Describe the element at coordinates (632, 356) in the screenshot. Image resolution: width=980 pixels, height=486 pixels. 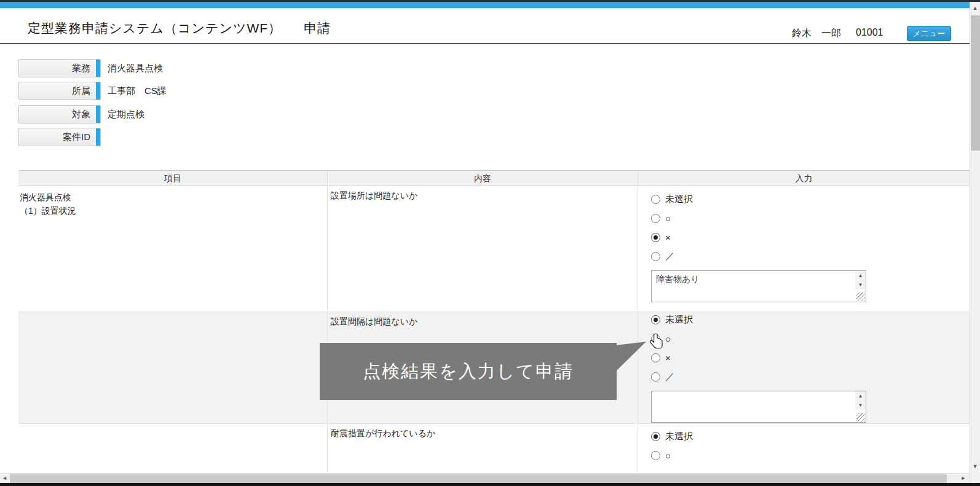
I see `tooltip-pointer` at that location.